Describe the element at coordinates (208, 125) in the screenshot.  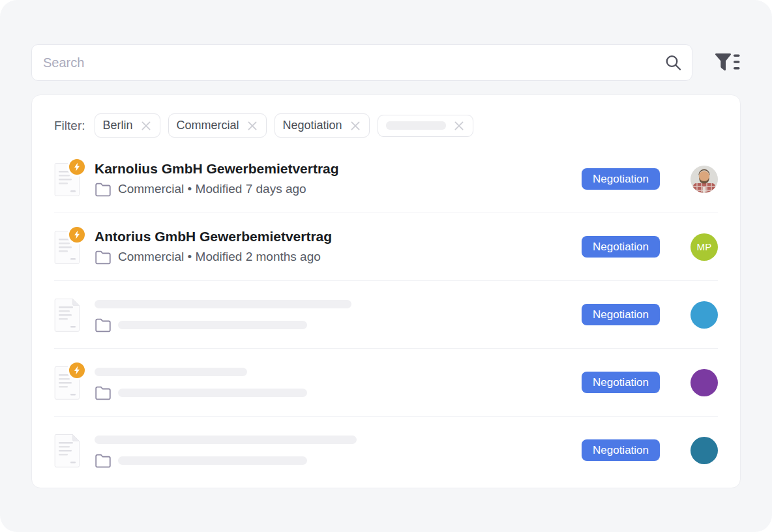
I see `chip-label: Commercial` at that location.